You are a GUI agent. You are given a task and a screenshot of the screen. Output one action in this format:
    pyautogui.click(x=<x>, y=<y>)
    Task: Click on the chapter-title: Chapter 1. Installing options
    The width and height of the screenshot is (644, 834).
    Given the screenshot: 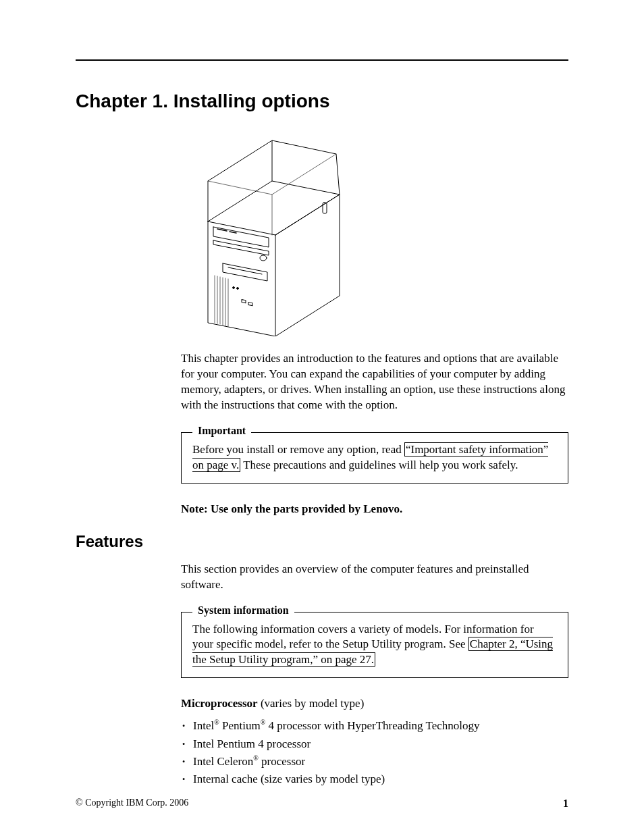 What is the action you would take?
    pyautogui.click(x=322, y=101)
    